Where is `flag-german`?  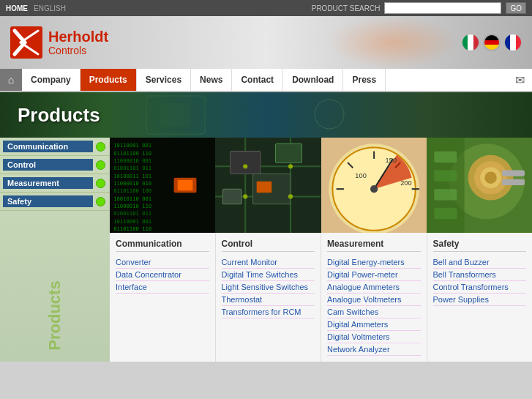
flag-german is located at coordinates (492, 42).